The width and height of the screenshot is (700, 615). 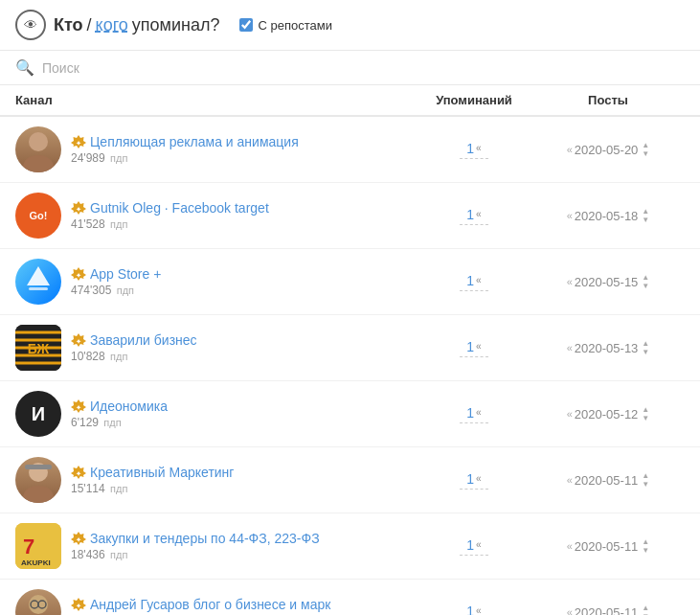 What do you see at coordinates (216, 546) in the screenshot?
I see `channel-cell: 7 AKUPKI ✦ Закупки и тендеры по 44-ФЗ, 2…` at bounding box center [216, 546].